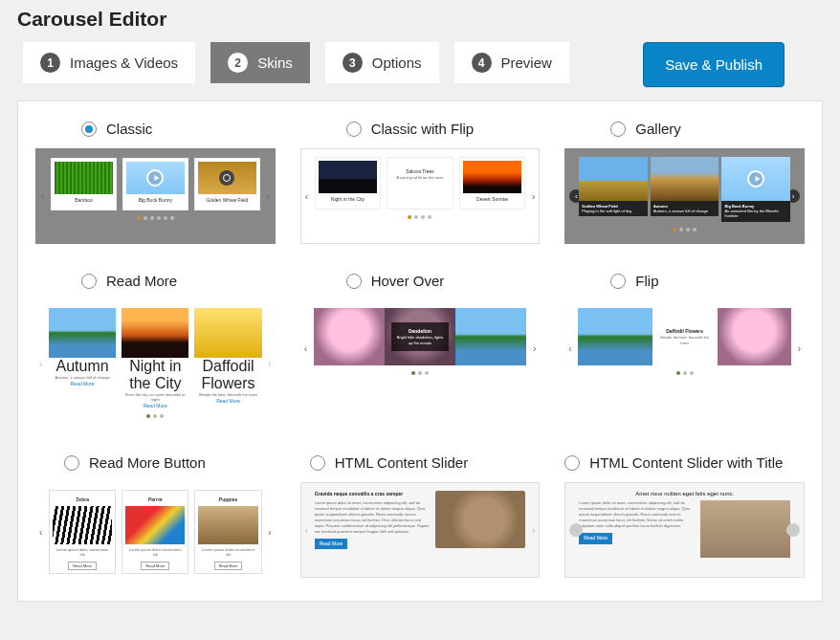 The width and height of the screenshot is (840, 640). Describe the element at coordinates (237, 63) in the screenshot. I see `tab-number: 2` at that location.